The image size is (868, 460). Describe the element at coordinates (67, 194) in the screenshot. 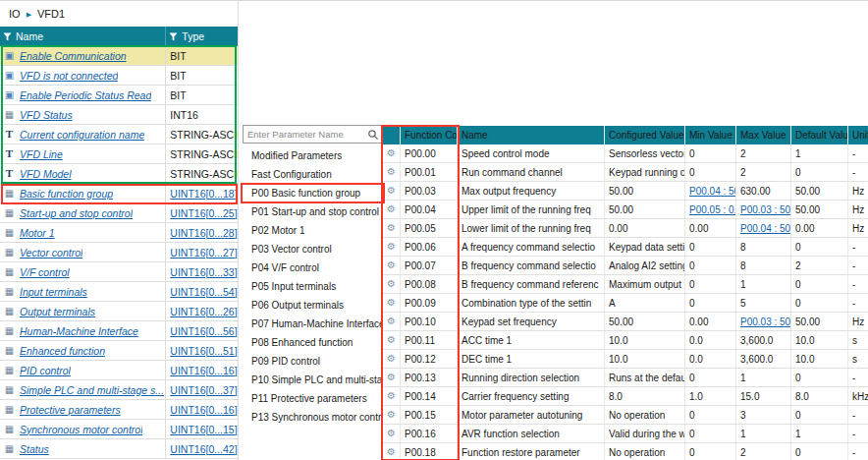

I see `io-point-link: Basic function group` at that location.